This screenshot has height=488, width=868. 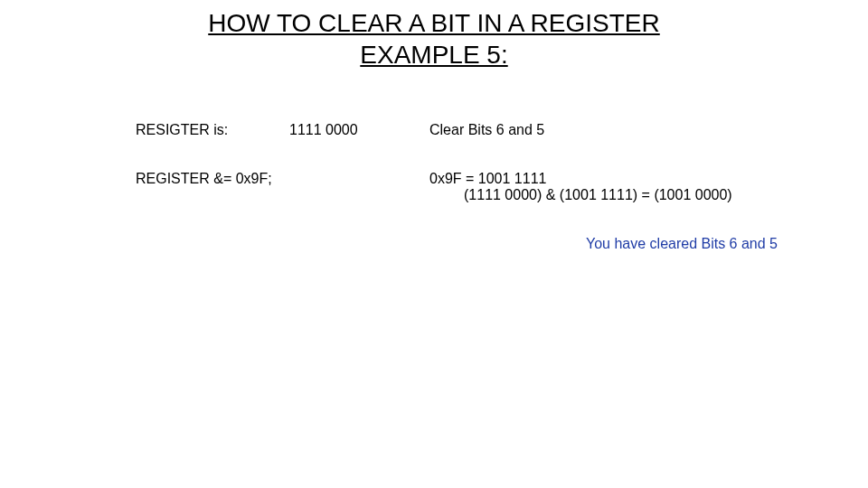 I want to click on code-statement: REGISTER &= 0x9F;, so click(x=282, y=187).